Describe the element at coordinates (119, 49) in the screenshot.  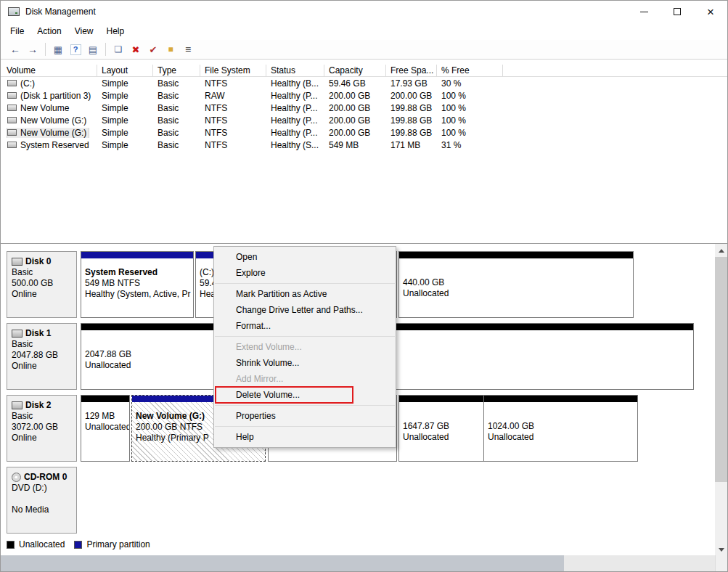
I see `balloon-icon: ❏` at that location.